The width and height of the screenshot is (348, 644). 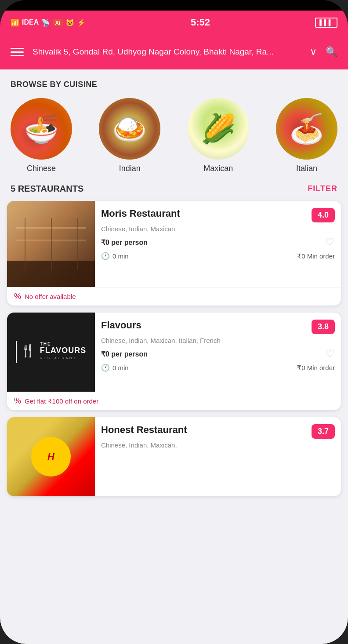 What do you see at coordinates (218, 169) in the screenshot?
I see `cuisine-maxican-label: Maxican` at bounding box center [218, 169].